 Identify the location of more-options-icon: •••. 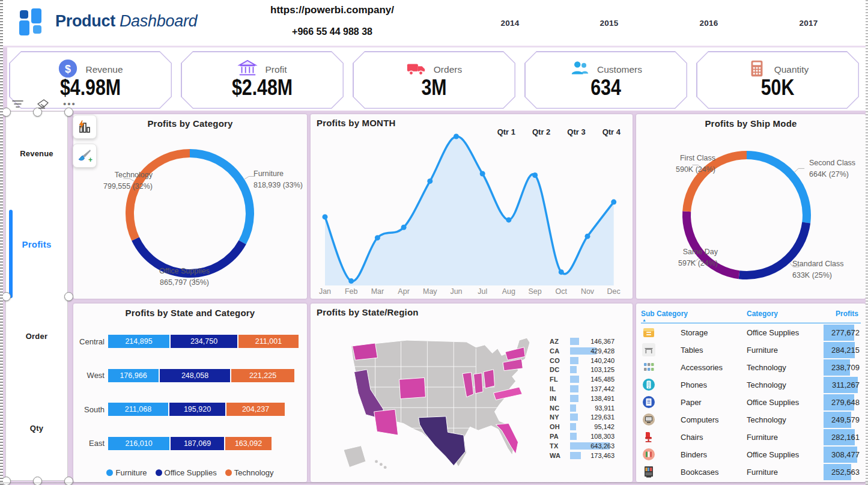
(70, 104).